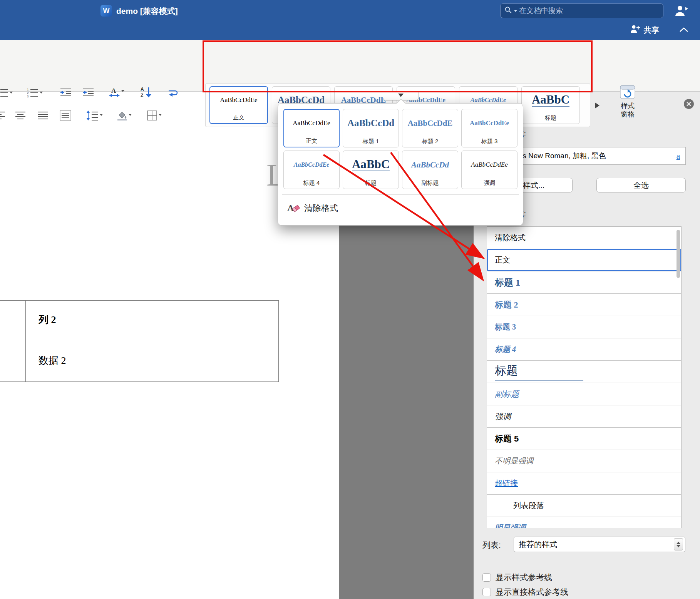  I want to click on style-label: 标题 2, so click(430, 142).